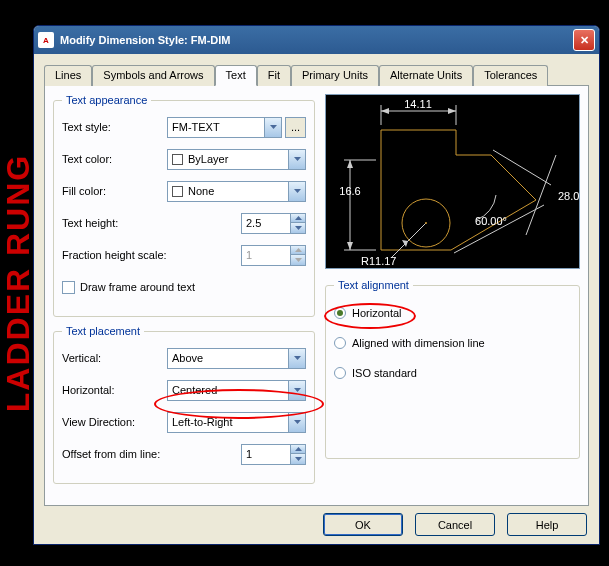 Image resolution: width=609 pixels, height=566 pixels. I want to click on svg-text: R11.17, so click(378, 261).